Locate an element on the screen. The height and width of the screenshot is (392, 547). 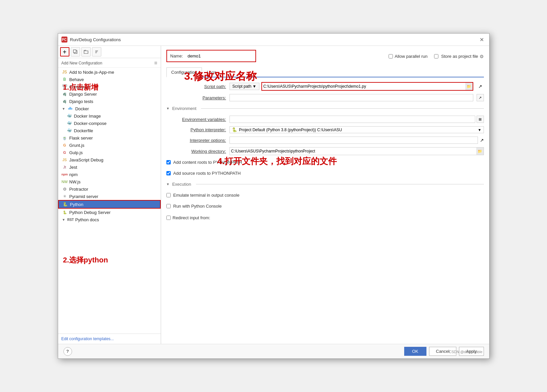
interpreter-row: Python interpreter: 🐍 Project Default (P… is located at coordinates (325, 130).